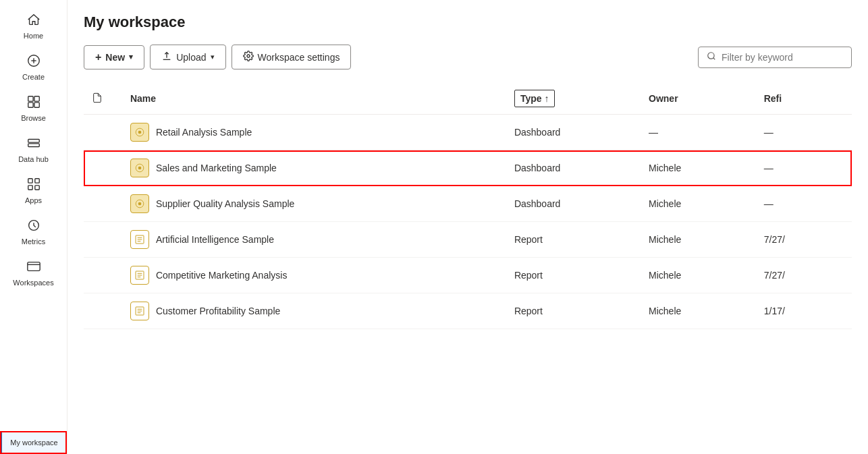 This screenshot has width=868, height=454. I want to click on sidebar-item-home-label: Home, so click(34, 36).